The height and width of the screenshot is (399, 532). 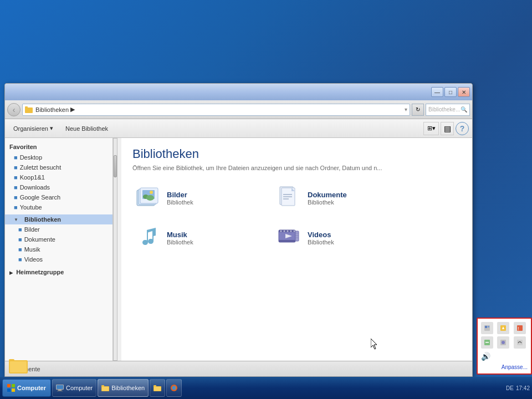 I want to click on refresh-button: ↻, so click(x=418, y=110).